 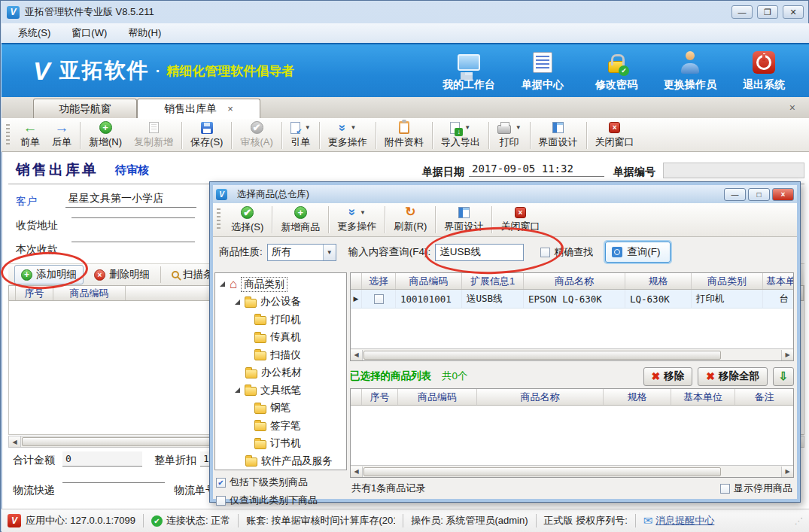 I want to click on tree-item: 签字笔, so click(x=281, y=426).